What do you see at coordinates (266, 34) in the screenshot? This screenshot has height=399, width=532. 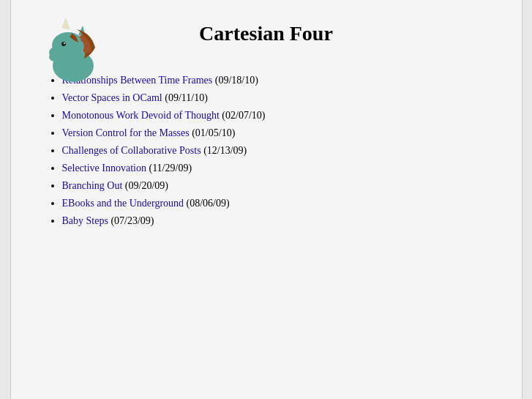 I see `page-title: Cartesian Four` at bounding box center [266, 34].